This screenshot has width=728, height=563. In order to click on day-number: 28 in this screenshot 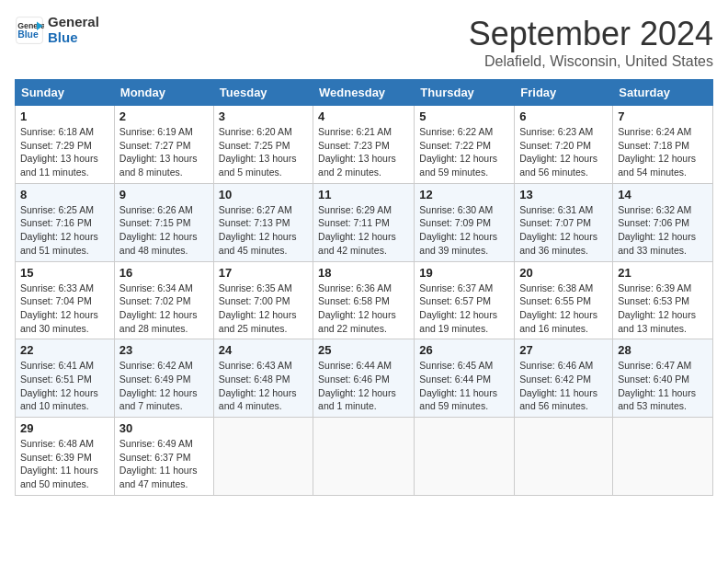, I will do `click(663, 350)`.